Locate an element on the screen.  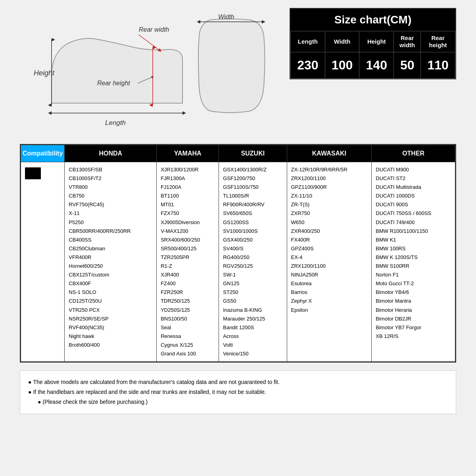
val-height: 140 is located at coordinates (377, 65).